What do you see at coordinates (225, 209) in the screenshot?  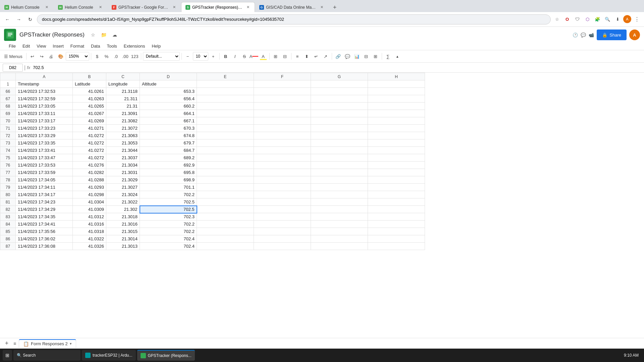 I see `cell-E82` at bounding box center [225, 209].